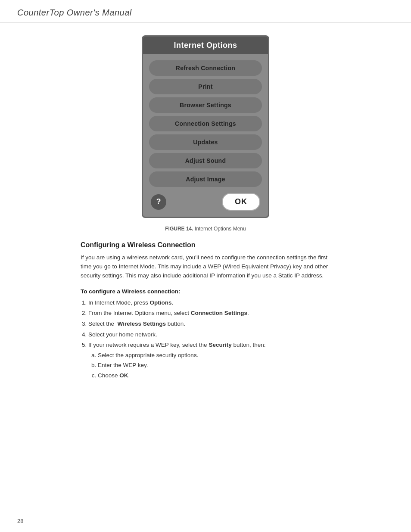  Describe the element at coordinates (206, 161) in the screenshot. I see `menu-item-6: Adjust Sound` at that location.